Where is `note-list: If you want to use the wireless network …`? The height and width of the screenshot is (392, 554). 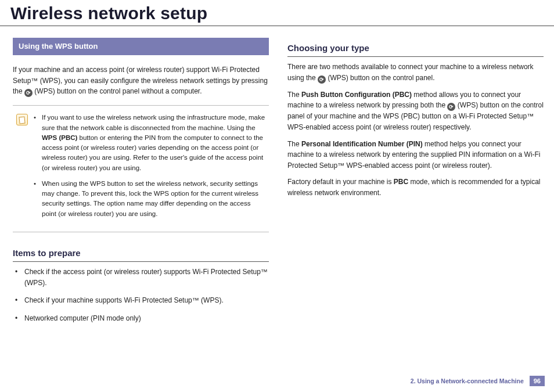 note-list: If you want to use the wireless network … is located at coordinates (150, 168).